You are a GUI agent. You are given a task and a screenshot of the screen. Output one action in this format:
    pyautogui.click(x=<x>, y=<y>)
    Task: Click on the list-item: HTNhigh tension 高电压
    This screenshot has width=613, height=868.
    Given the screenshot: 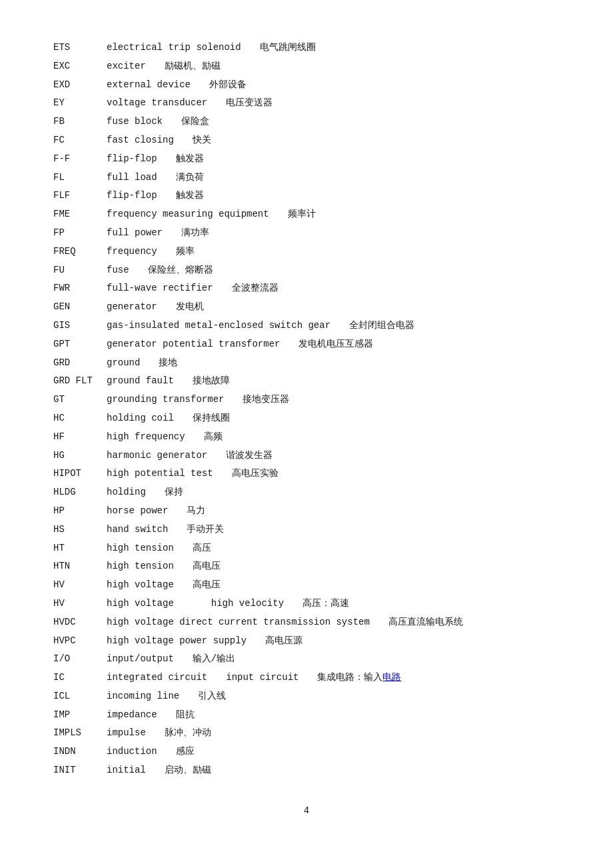 What is the action you would take?
    pyautogui.click(x=306, y=567)
    